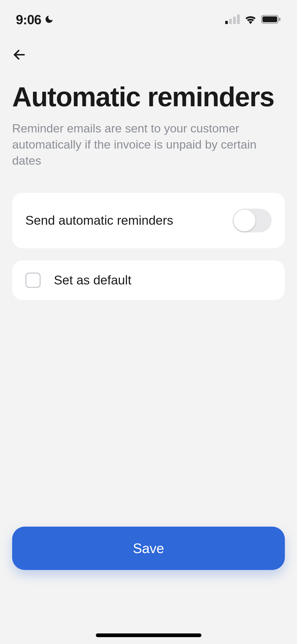 This screenshot has height=644, width=297. I want to click on default-checkbox-row: Set as default, so click(148, 280).